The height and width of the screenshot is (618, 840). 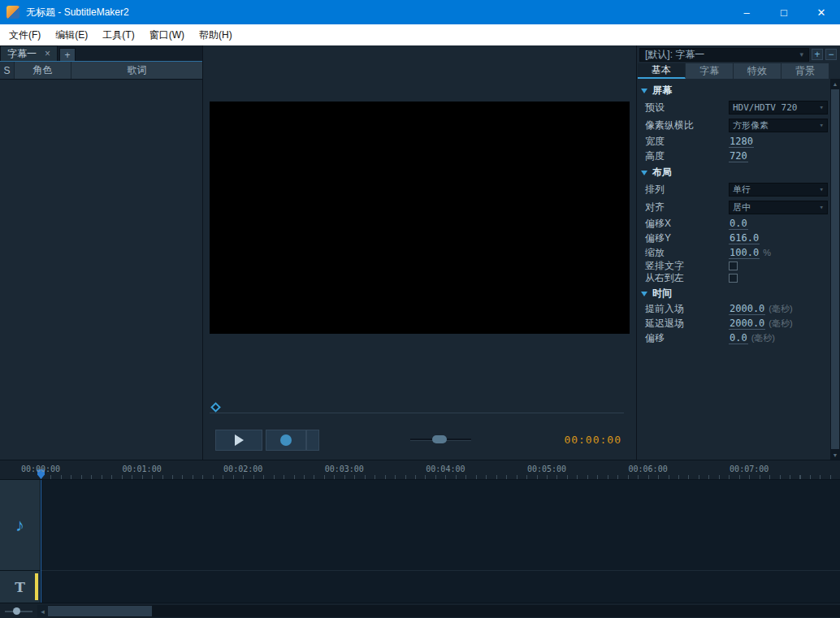 What do you see at coordinates (784, 12) in the screenshot?
I see `window-controls: – □ ✕` at bounding box center [784, 12].